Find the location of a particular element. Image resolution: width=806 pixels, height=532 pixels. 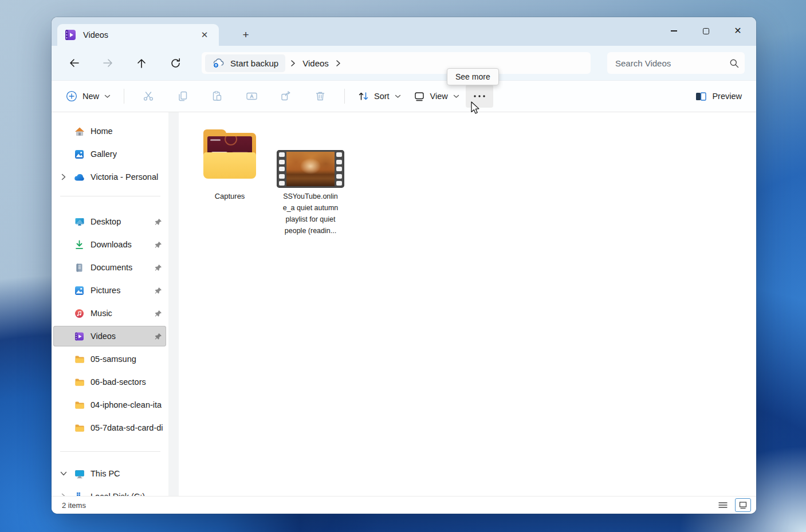

preview-pane-icon is located at coordinates (701, 96).